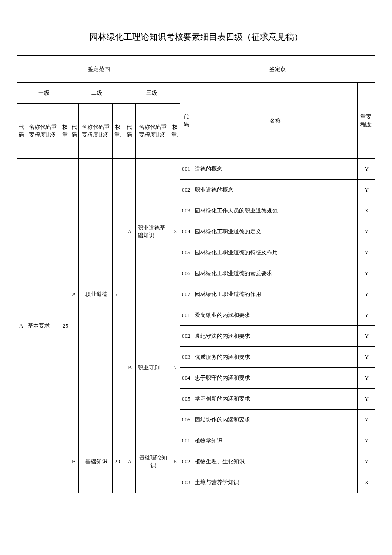 The height and width of the screenshot is (555, 392). What do you see at coordinates (99, 69) in the screenshot?
I see `header-scope: 鉴定范围` at bounding box center [99, 69].